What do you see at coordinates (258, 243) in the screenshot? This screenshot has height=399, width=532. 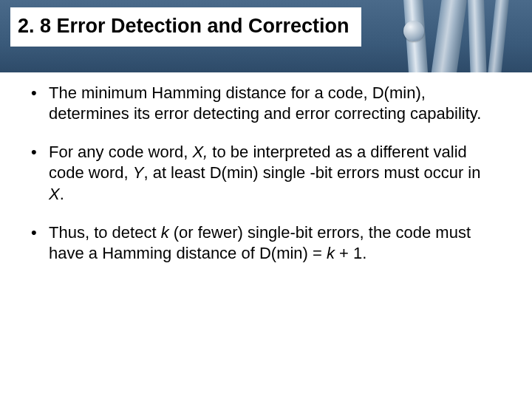 I see `bullet-item: Thus, to detect k (or fewer) single-bit …` at bounding box center [258, 243].